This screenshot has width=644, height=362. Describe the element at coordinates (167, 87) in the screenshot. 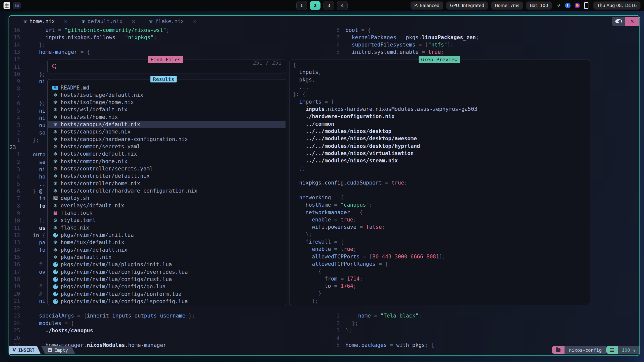

I see `result-row: M↓README.md` at that location.